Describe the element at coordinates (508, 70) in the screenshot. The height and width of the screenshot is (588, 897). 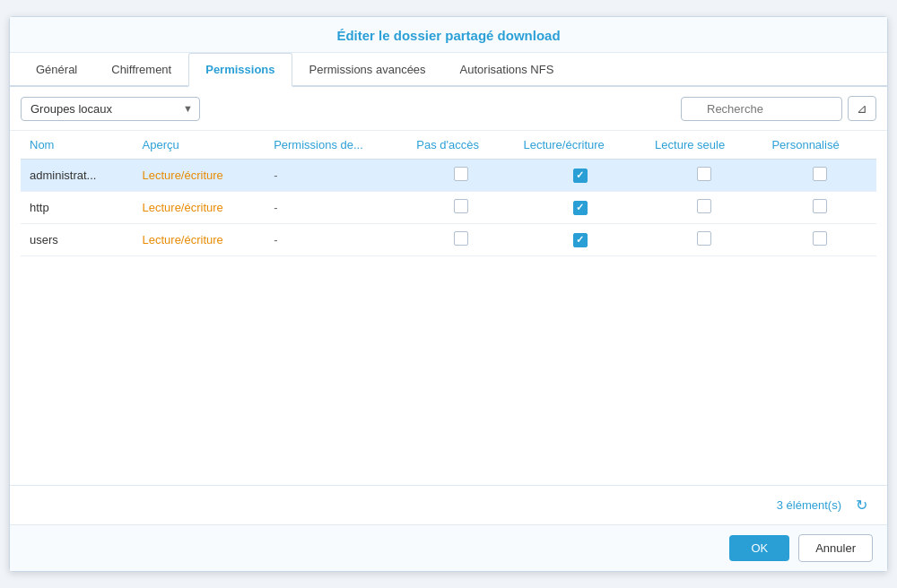
I see `tab-autorisations-nfs: Autorisations NFS` at that location.